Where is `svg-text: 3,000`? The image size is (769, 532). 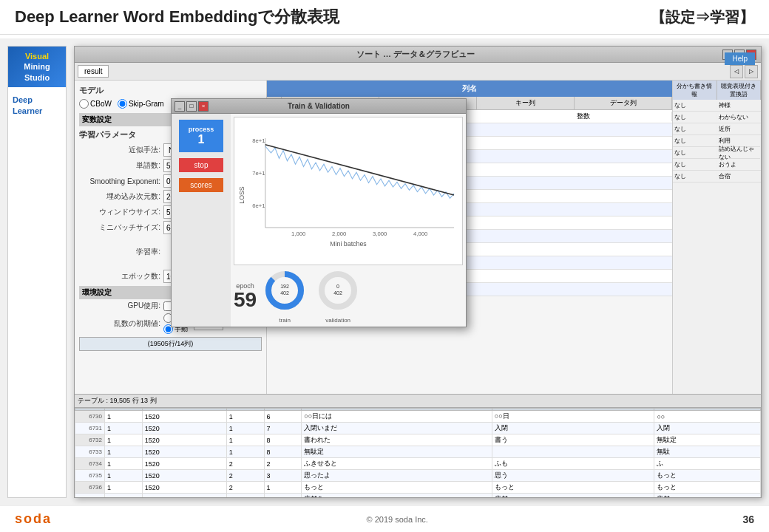 svg-text: 3,000 is located at coordinates (380, 233).